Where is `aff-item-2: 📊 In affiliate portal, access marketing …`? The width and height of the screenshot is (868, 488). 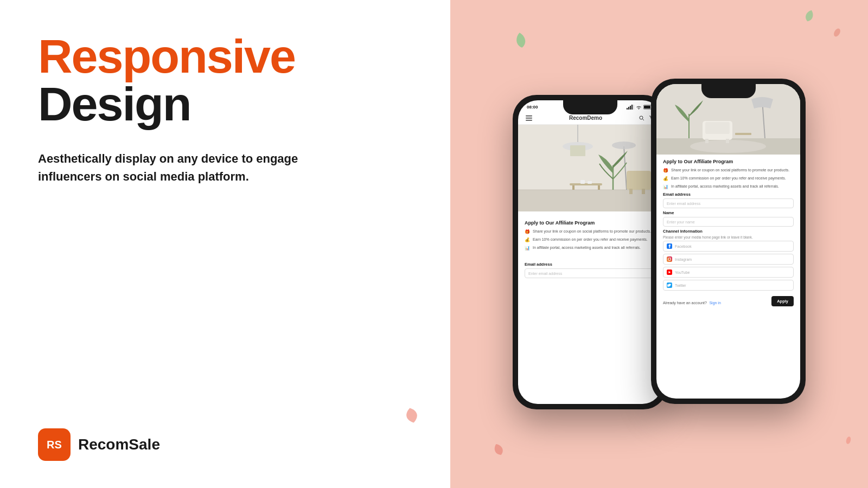
aff-item-2: 📊 In affiliate portal, access marketing … is located at coordinates (590, 248).